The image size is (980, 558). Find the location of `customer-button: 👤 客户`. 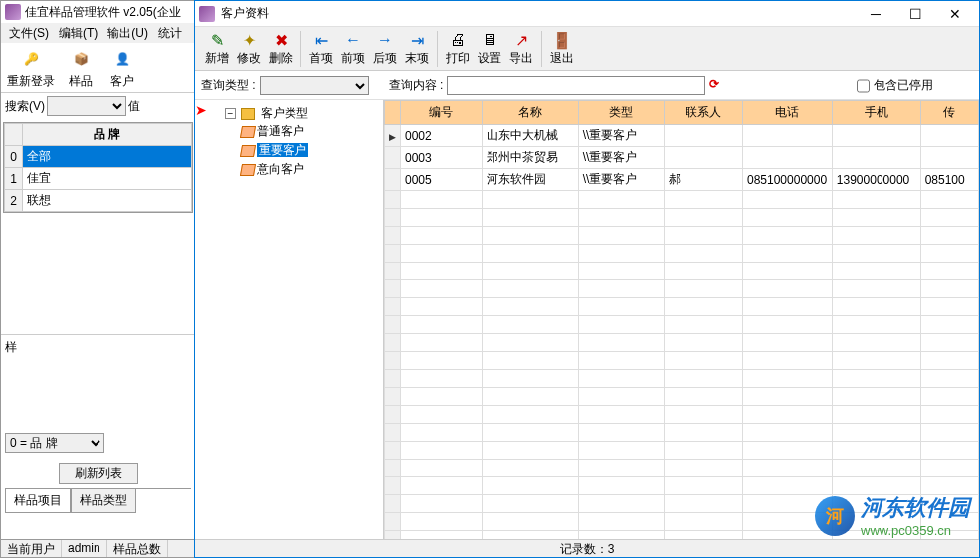

customer-button: 👤 客户 is located at coordinates (122, 68).